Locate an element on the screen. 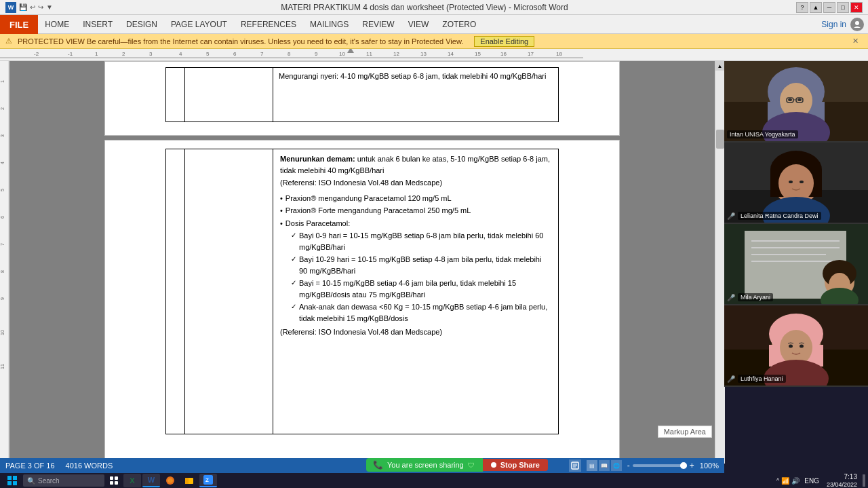  taskbar-zoom-btn: Z is located at coordinates (208, 481).